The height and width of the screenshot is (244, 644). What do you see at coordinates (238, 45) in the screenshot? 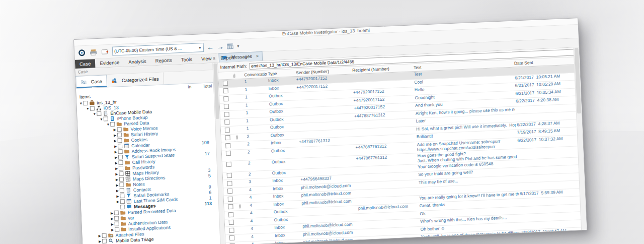
I see `toolbar-overflow-caret-icon: ▼` at bounding box center [238, 45].